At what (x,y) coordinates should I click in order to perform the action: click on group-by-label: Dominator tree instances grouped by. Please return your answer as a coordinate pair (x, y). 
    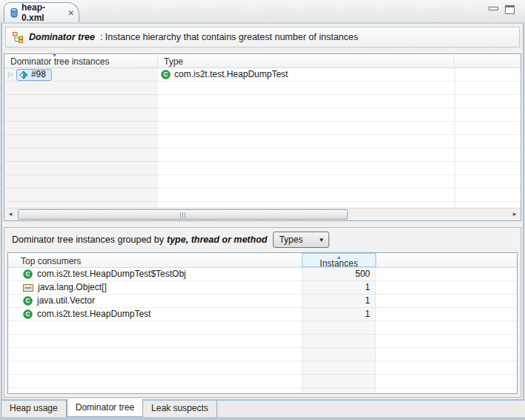
    Looking at the image, I should click on (88, 240).